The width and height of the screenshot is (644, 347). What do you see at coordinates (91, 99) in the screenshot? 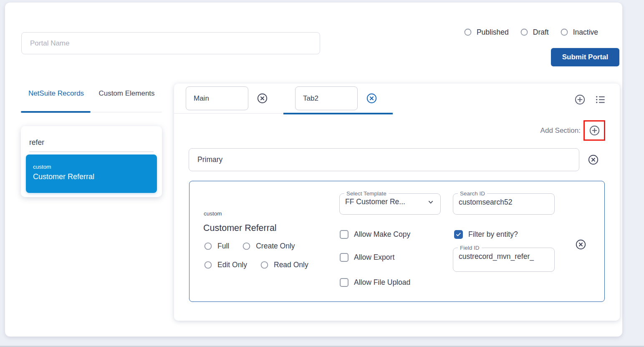
I see `sidebar-tab-bar: NetSuite Records Custom Elements` at bounding box center [91, 99].